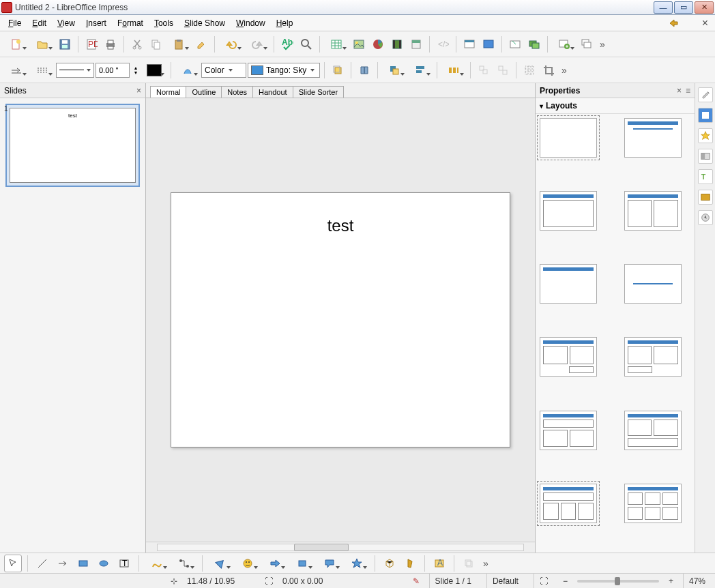  I want to click on sidebar-navigator-icon, so click(705, 218).